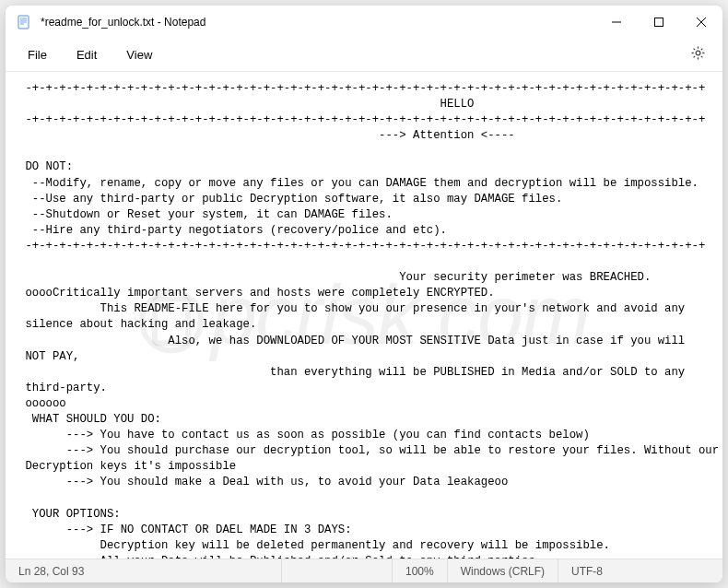 This screenshot has width=728, height=588. What do you see at coordinates (24, 22) in the screenshot?
I see `notepad-icon` at bounding box center [24, 22].